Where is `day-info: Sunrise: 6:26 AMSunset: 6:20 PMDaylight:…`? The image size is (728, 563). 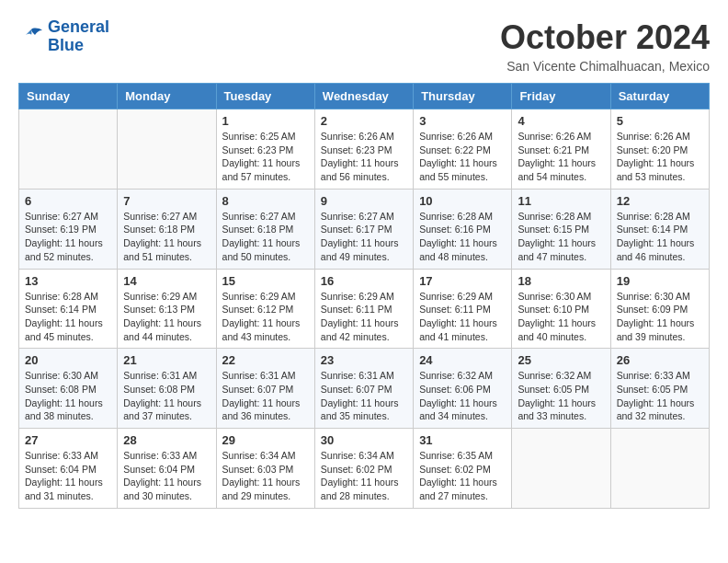 day-info: Sunrise: 6:26 AMSunset: 6:20 PMDaylight:… is located at coordinates (660, 156).